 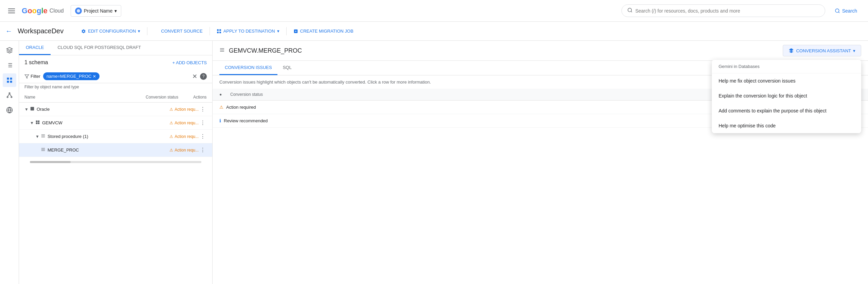 What do you see at coordinates (187, 150) in the screenshot?
I see `merge-proc-status-text: Action requ...` at bounding box center [187, 150].